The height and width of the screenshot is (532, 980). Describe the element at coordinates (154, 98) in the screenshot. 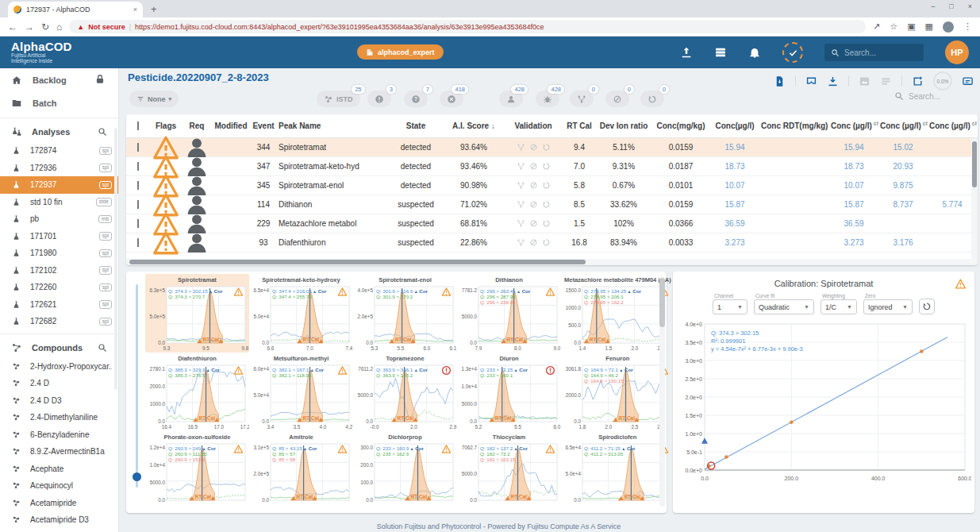

I see `filter-none-dropdown: None ▾` at that location.